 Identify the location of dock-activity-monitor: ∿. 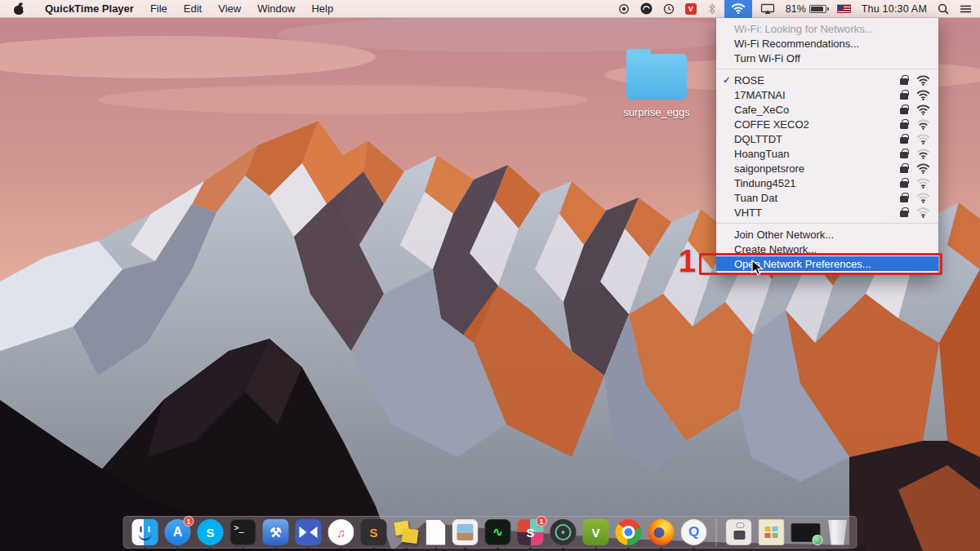
(498, 532).